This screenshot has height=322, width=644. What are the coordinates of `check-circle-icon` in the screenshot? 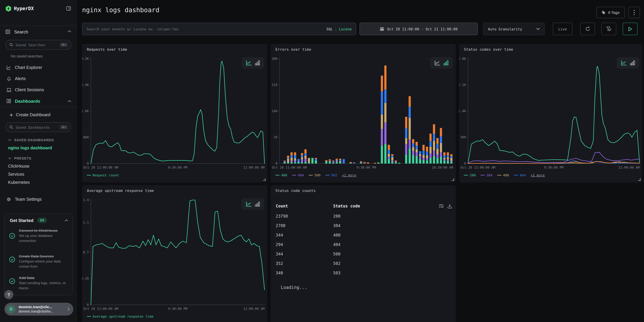 It's located at (12, 236).